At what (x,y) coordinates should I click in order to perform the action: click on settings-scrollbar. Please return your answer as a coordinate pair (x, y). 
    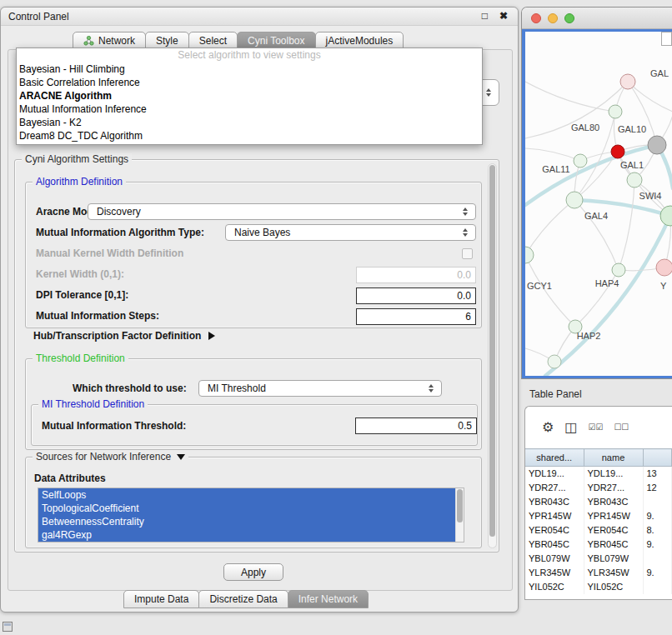
    Looking at the image, I should click on (492, 356).